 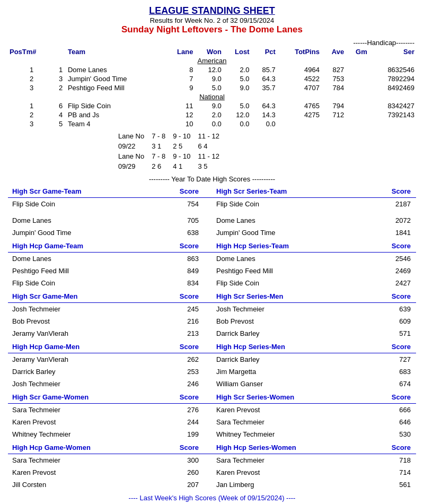 I want to click on lane-schedule-row: 09/223 12 56 4, so click(x=169, y=146).